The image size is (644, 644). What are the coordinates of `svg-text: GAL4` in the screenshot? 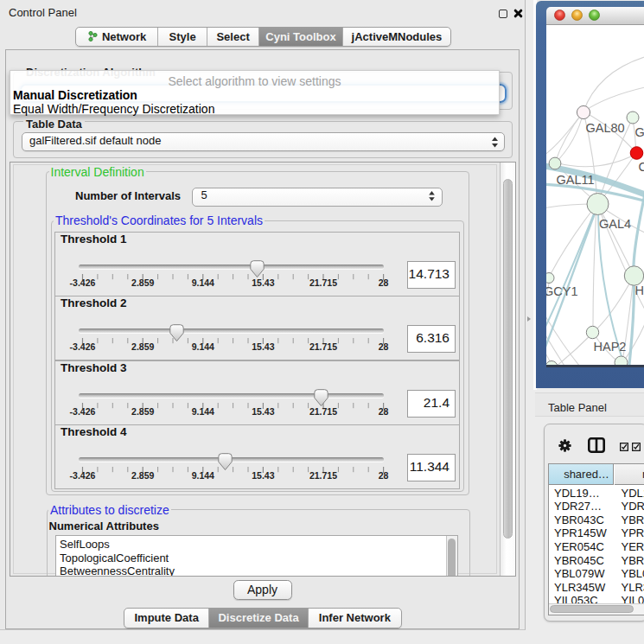 It's located at (615, 223).